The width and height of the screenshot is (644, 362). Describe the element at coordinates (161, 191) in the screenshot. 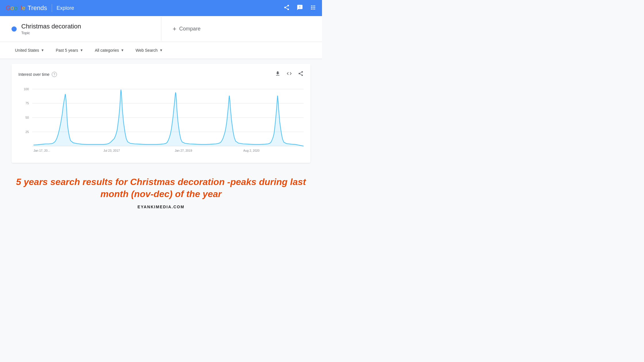

I see `bottom-section: 5 years search results for Christmas dec…` at that location.